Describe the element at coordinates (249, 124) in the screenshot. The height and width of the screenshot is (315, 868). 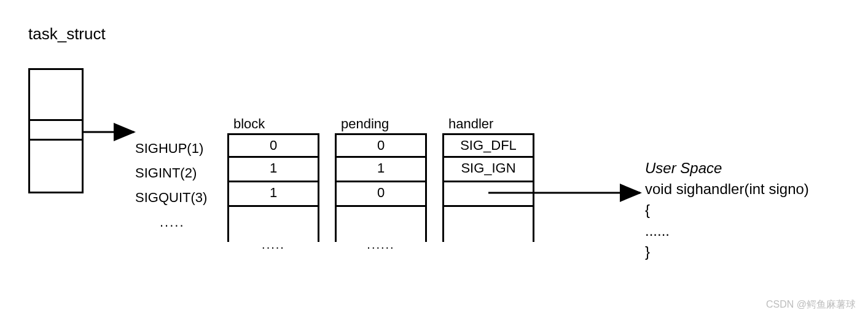
I see `block-header: block` at that location.